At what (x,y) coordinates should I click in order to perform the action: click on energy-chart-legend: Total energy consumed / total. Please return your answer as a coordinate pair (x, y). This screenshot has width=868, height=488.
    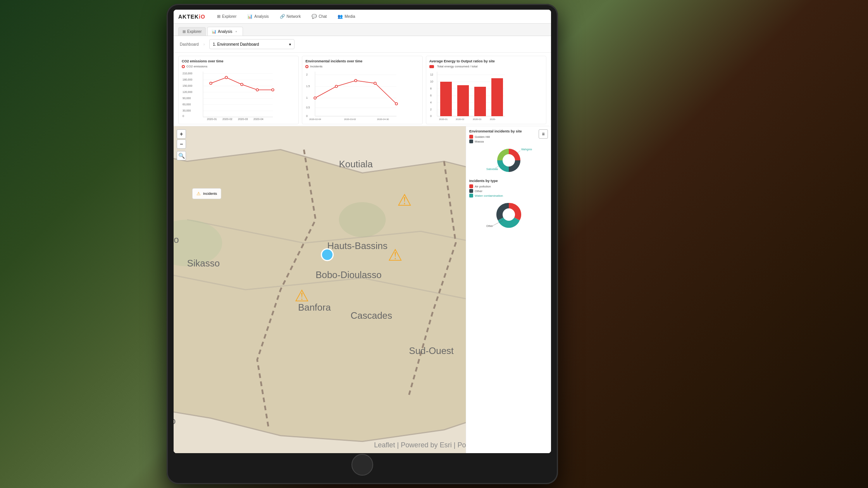
    Looking at the image, I should click on (486, 67).